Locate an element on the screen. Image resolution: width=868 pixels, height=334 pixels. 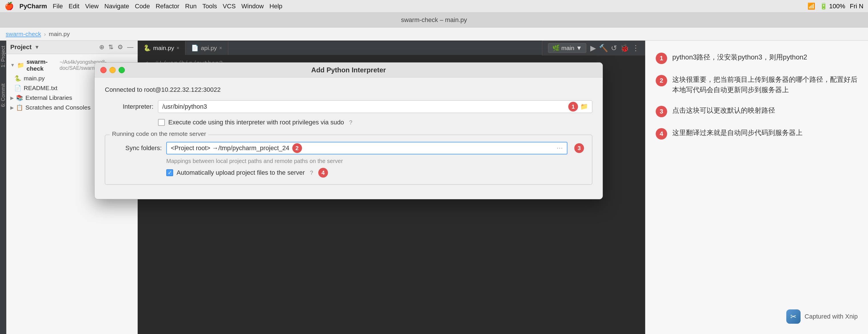
auto-upload-row: ✓ Automatically upload project files to … is located at coordinates (348, 173).